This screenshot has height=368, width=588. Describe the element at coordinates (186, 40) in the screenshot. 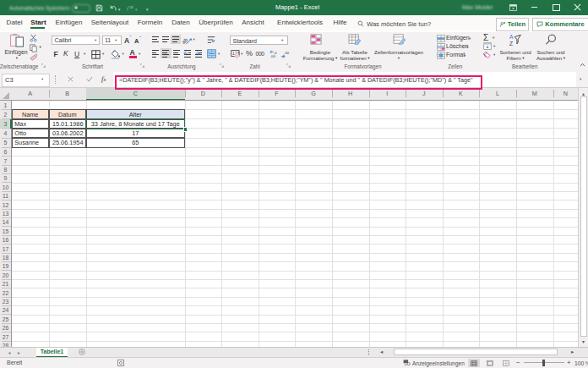

I see `svg-text: ab` at that location.